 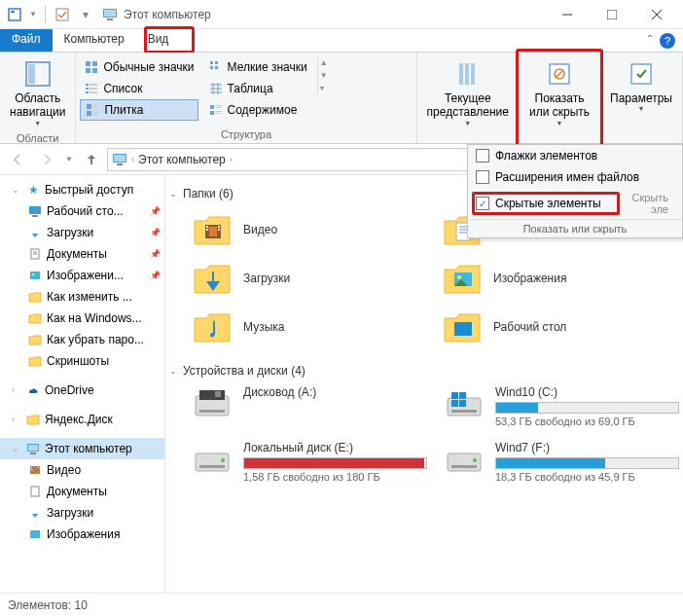 I want to click on layout-scroll-down-icon: ▼, so click(x=324, y=76).